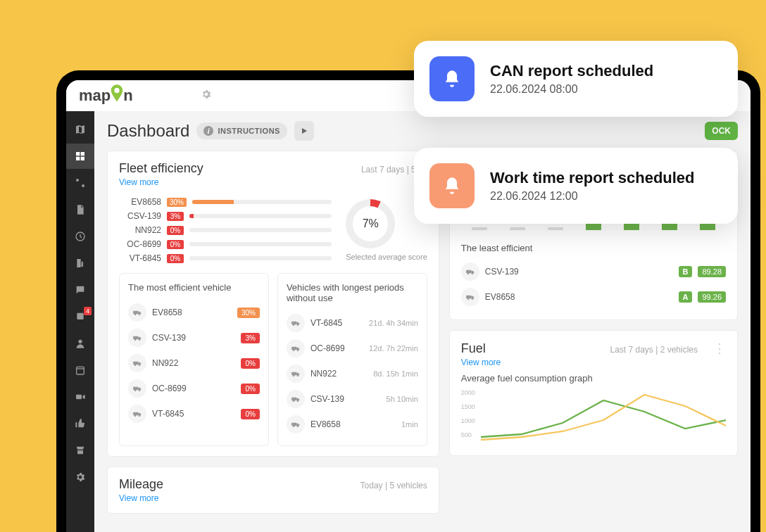 The width and height of the screenshot is (766, 532). I want to click on sidebar-item-settings, so click(80, 477).